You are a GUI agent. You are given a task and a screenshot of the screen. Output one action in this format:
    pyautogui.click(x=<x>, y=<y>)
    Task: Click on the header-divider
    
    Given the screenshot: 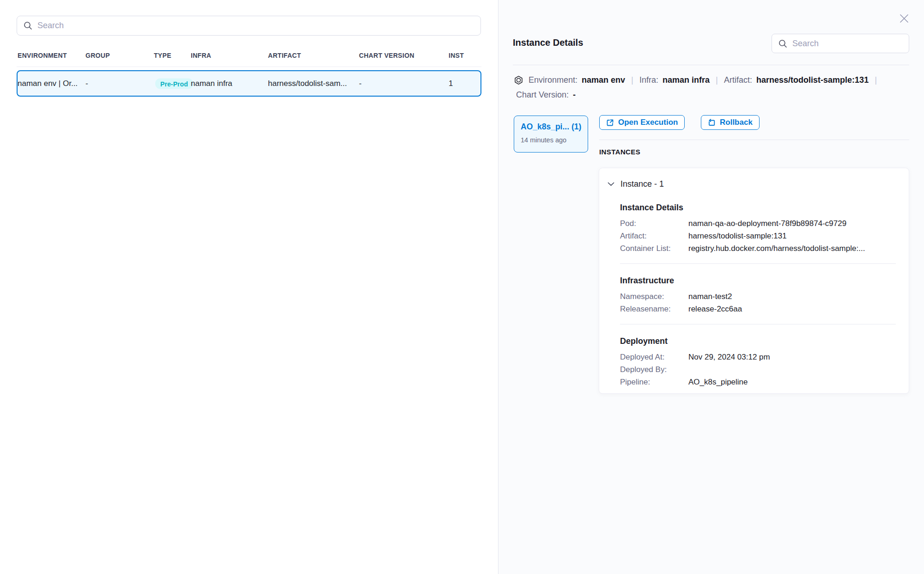 What is the action you would take?
    pyautogui.click(x=711, y=65)
    